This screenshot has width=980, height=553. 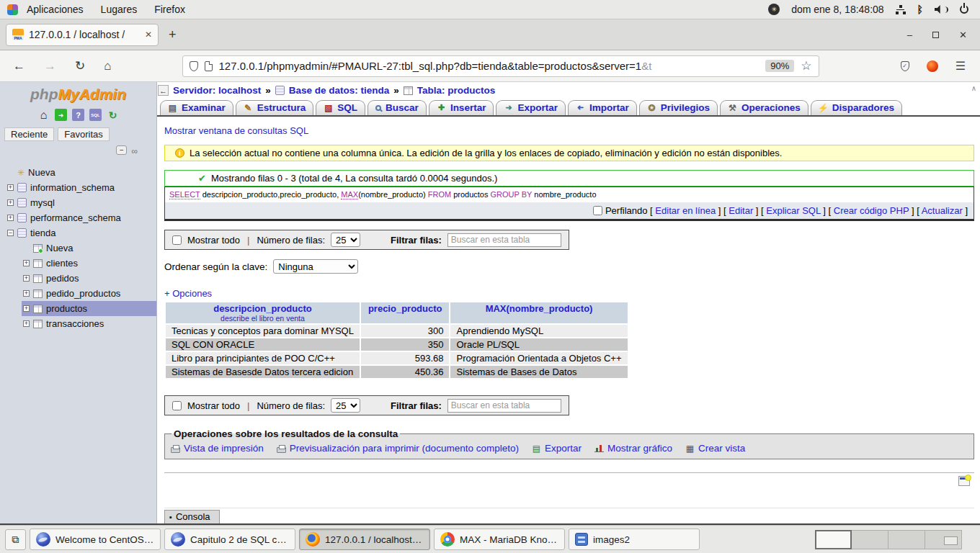 What do you see at coordinates (774, 9) in the screenshot?
I see `accessibility-icon` at bounding box center [774, 9].